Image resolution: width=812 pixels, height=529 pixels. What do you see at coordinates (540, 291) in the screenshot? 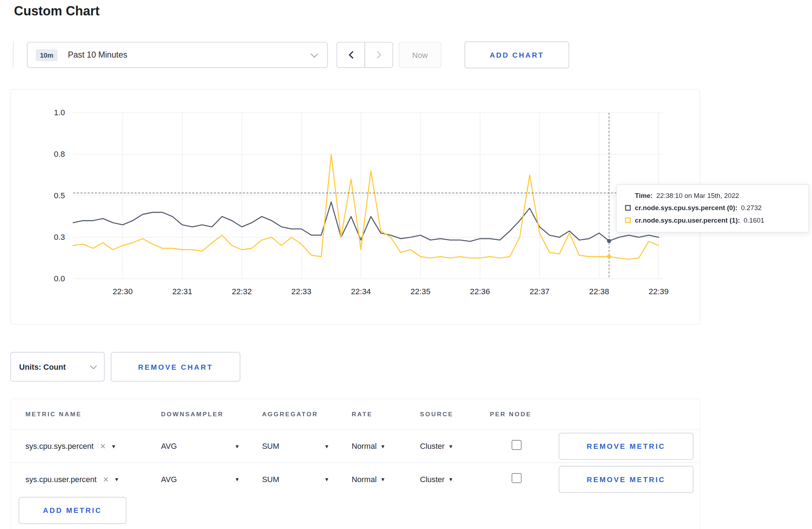
I see `svg-text: 22:37` at bounding box center [540, 291].